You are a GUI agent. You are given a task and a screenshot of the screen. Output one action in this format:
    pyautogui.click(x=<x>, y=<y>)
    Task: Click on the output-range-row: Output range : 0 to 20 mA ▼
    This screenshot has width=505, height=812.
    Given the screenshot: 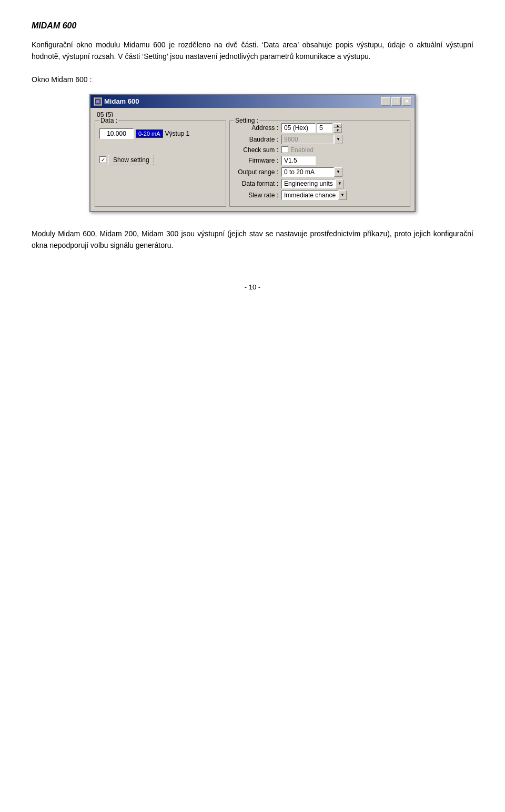 What is the action you would take?
    pyautogui.click(x=320, y=172)
    